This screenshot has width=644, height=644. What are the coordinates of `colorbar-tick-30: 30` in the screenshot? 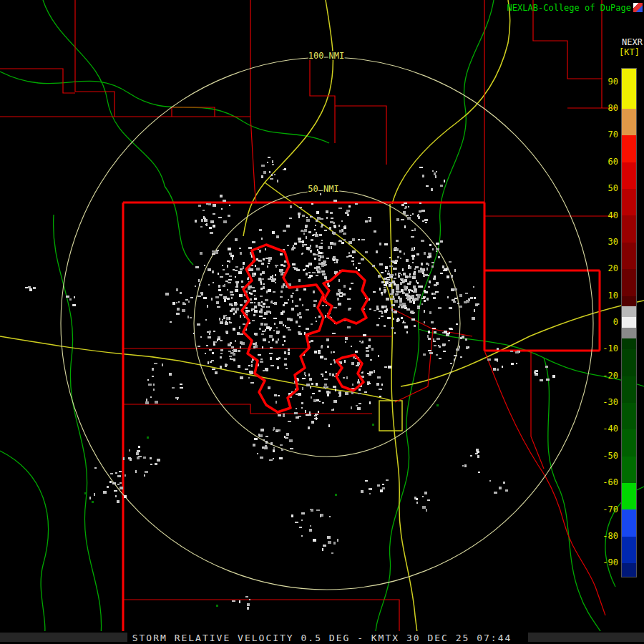 It's located at (606, 242).